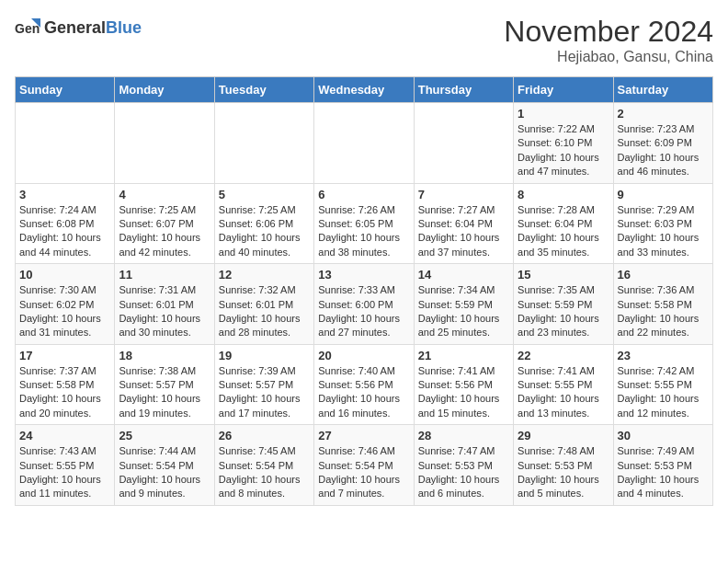 The height and width of the screenshot is (563, 728). I want to click on day-cell: 14Sunrise: 7:34 AM Sunset: 5:59 PM Dayli…, so click(463, 304).